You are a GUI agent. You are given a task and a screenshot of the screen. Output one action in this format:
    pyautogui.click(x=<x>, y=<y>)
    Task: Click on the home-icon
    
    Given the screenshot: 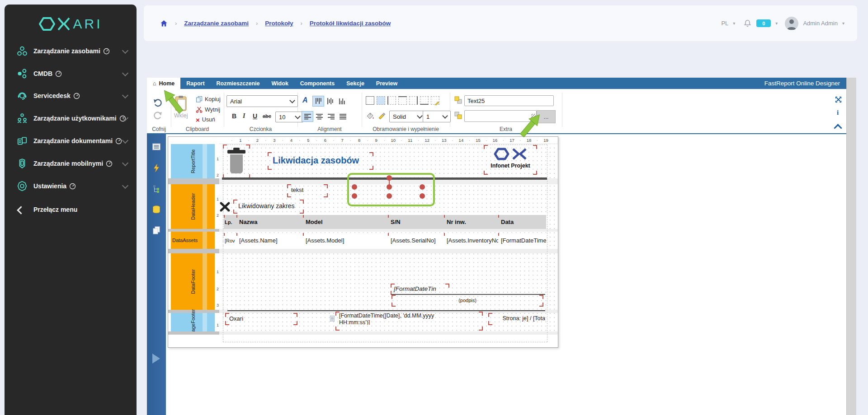 What is the action you would take?
    pyautogui.click(x=164, y=23)
    